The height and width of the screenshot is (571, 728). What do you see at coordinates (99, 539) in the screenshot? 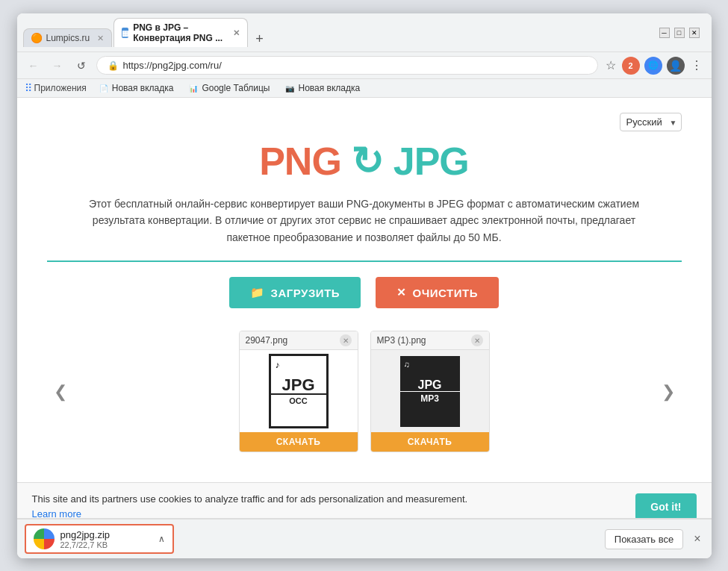
I see `download-item: png2jpg.zip 22,7/22,7 KB ∧` at bounding box center [99, 539].